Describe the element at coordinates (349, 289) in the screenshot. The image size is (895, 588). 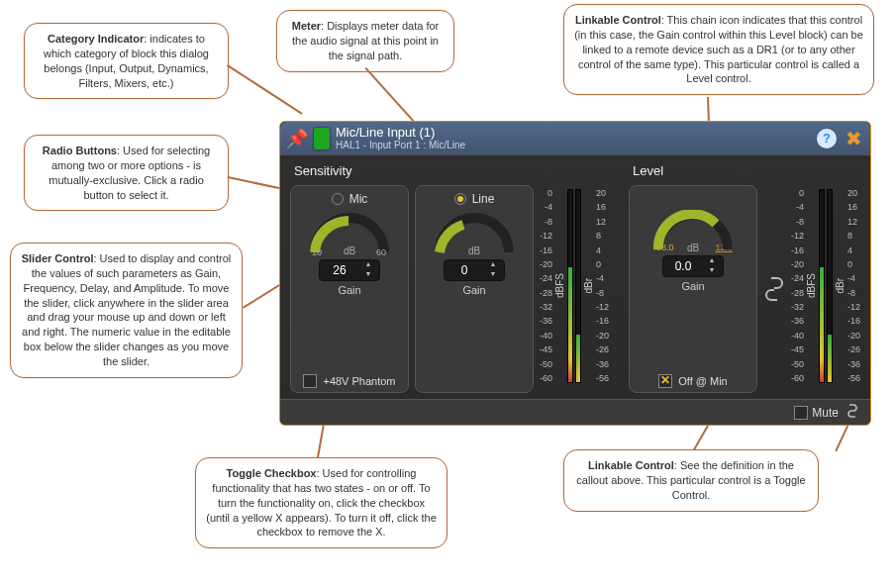
I see `mic-block: Mic 10 60 dB ▲▼` at that location.